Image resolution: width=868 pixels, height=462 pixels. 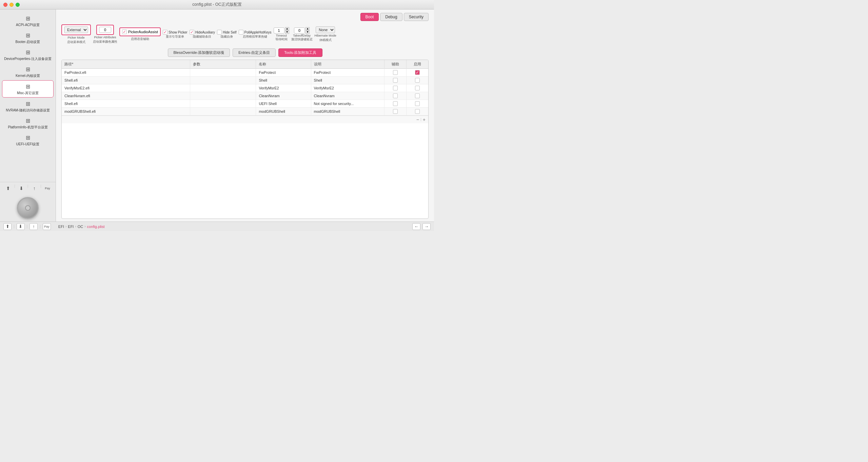 What do you see at coordinates (34, 227) in the screenshot?
I see `bottom-share-button: ↑` at bounding box center [34, 227].